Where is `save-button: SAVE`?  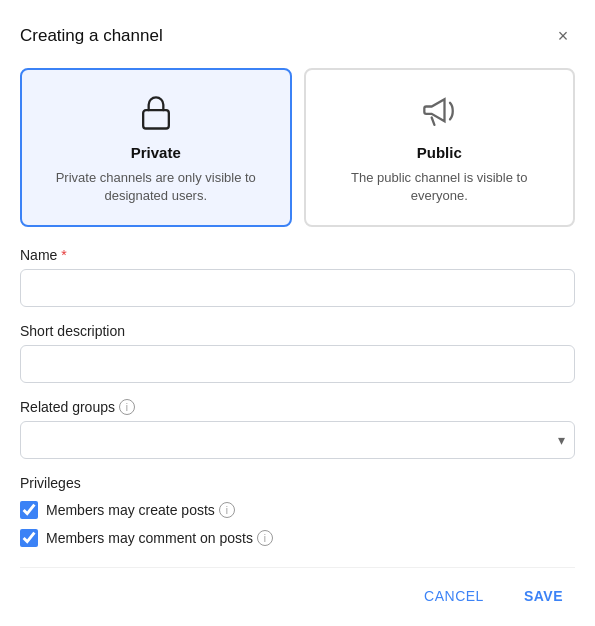 save-button: SAVE is located at coordinates (544, 596).